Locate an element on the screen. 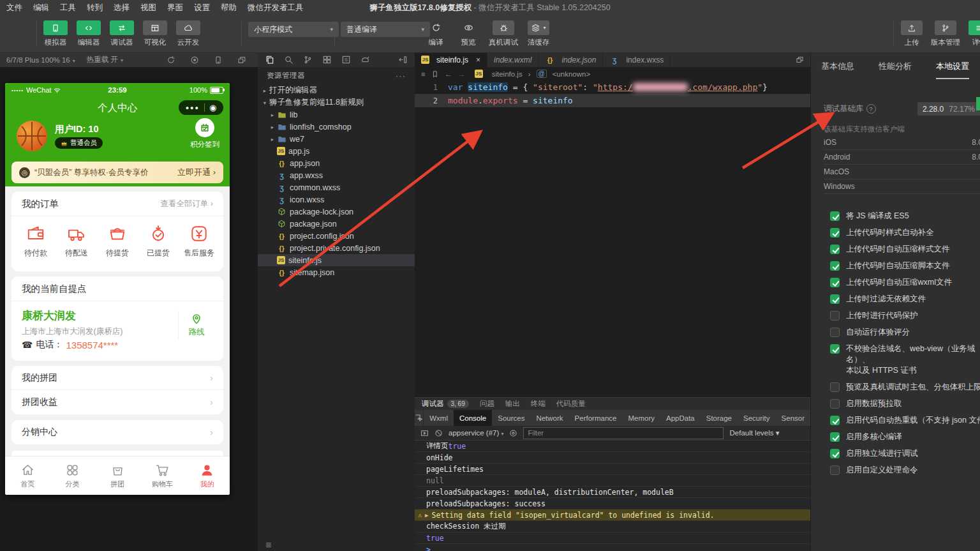 Image resolution: width=980 pixels, height=551 pixels. devtools-tab-Network: Network is located at coordinates (549, 418).